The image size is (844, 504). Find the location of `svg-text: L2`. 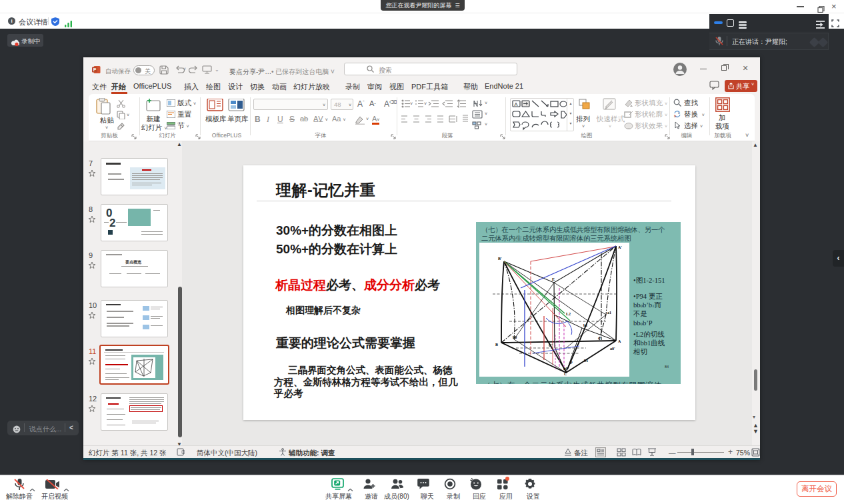

svg-text: L2 is located at coordinates (568, 314).